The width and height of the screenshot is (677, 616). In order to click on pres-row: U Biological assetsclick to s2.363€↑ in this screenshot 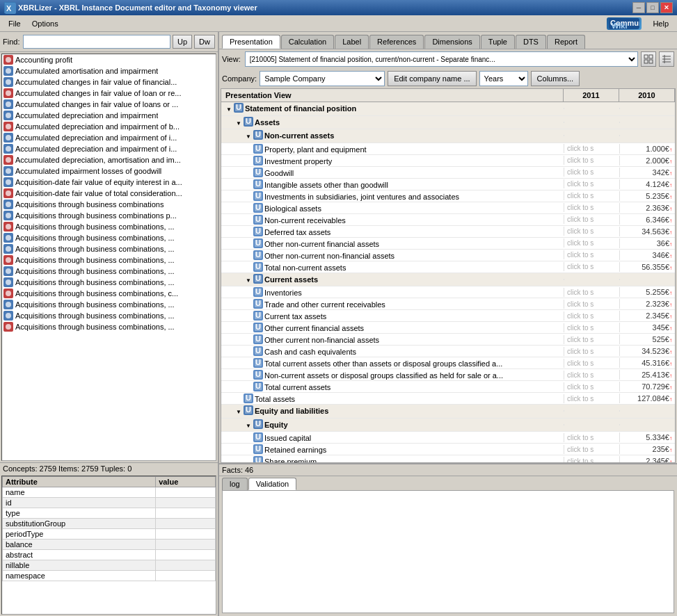, I will do `click(448, 209)`.